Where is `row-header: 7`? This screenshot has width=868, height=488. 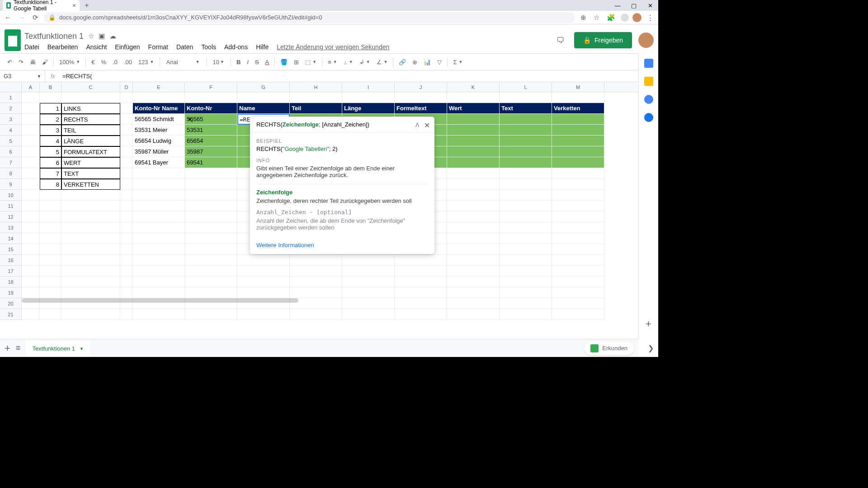
row-header: 7 is located at coordinates (11, 163).